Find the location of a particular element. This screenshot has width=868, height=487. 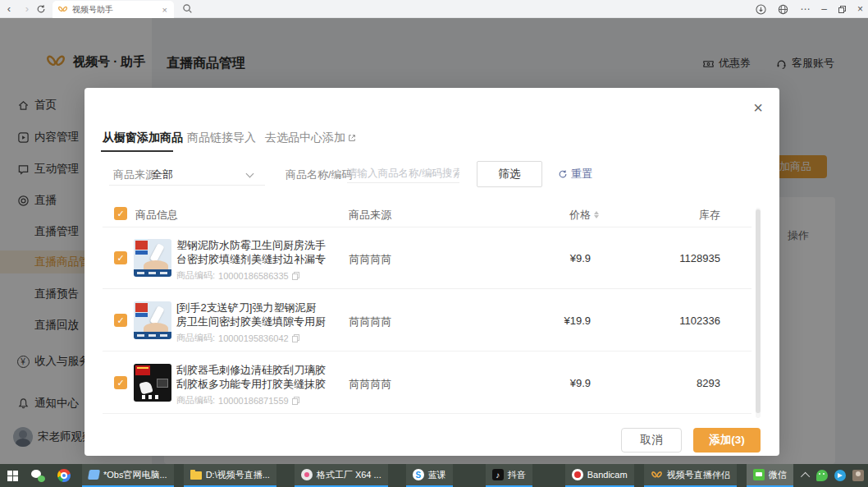

contact-tray-icon is located at coordinates (858, 476).